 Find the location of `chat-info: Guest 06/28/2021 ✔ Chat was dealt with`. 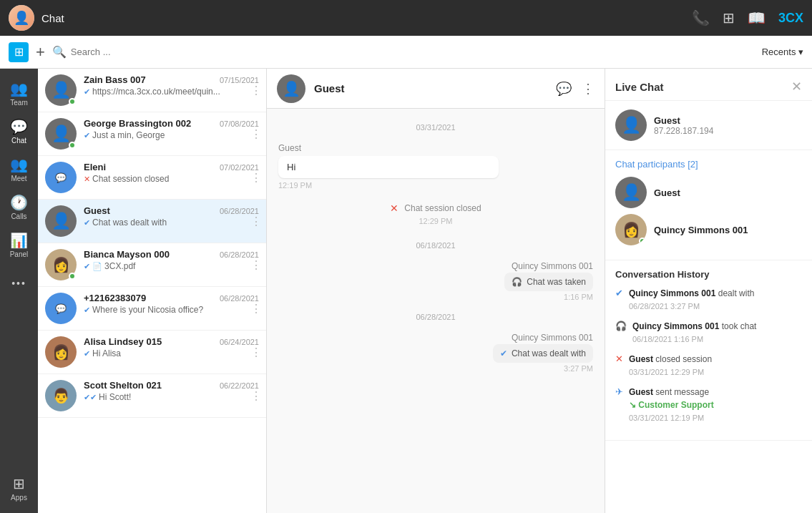

chat-info: Guest 06/28/2021 ✔ Chat was dealt with is located at coordinates (172, 216).